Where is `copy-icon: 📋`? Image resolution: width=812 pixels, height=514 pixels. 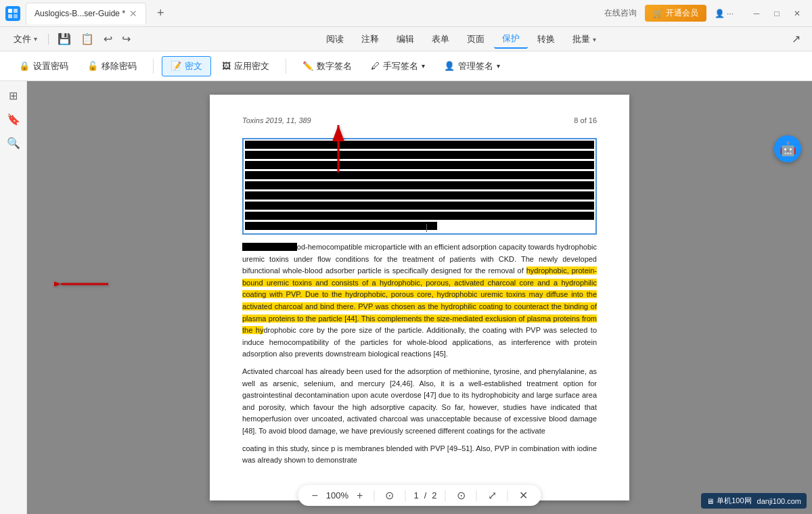
copy-icon: 📋 is located at coordinates (87, 39).